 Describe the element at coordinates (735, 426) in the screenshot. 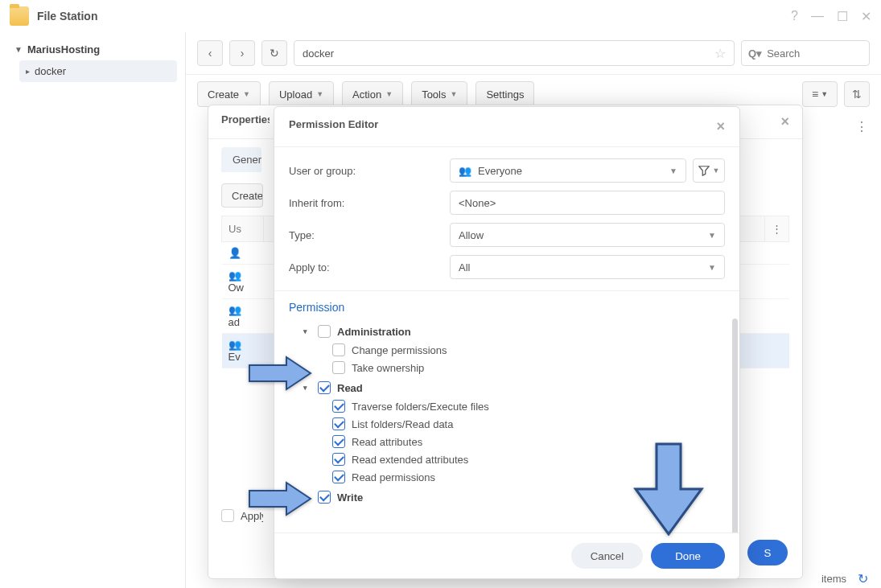

I see `scrollbar` at that location.